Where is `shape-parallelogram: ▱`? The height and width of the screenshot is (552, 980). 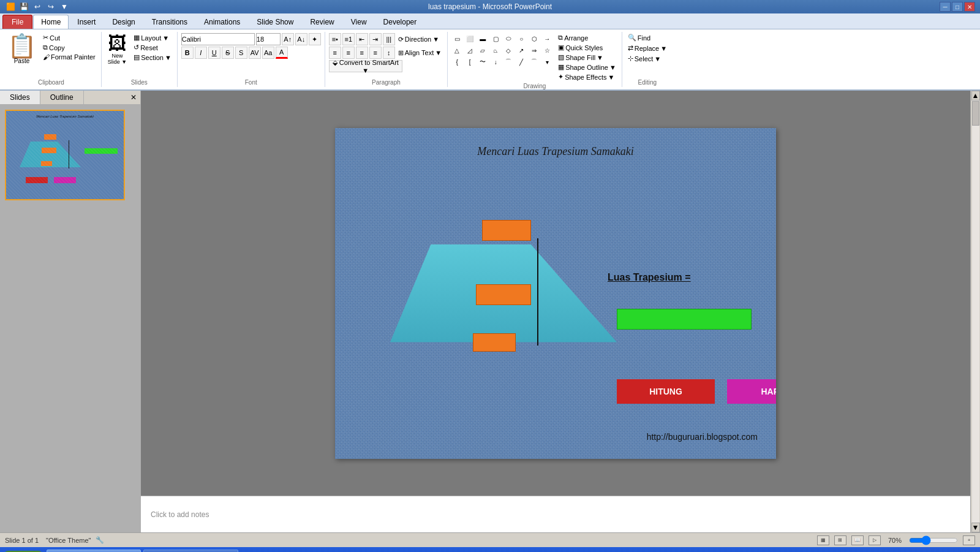
shape-parallelogram: ▱ is located at coordinates (483, 50).